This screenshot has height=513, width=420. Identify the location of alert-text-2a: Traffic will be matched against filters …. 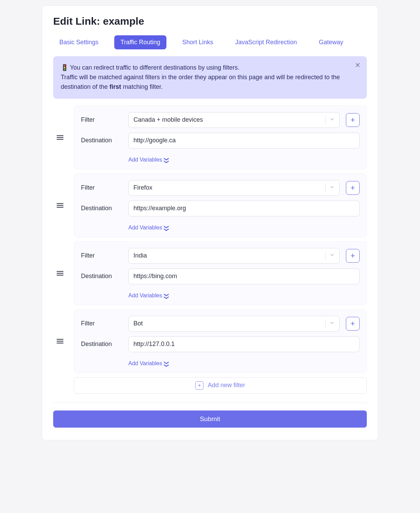
(200, 82).